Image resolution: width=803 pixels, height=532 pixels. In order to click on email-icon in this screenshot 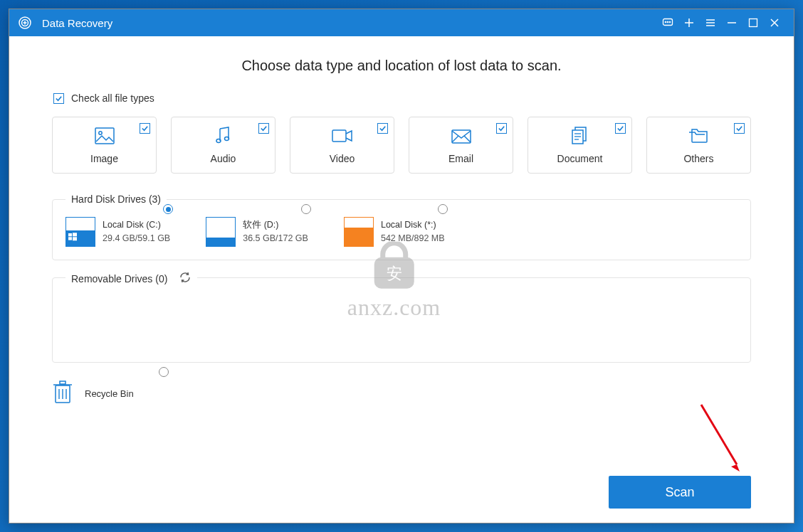, I will do `click(461, 136)`.